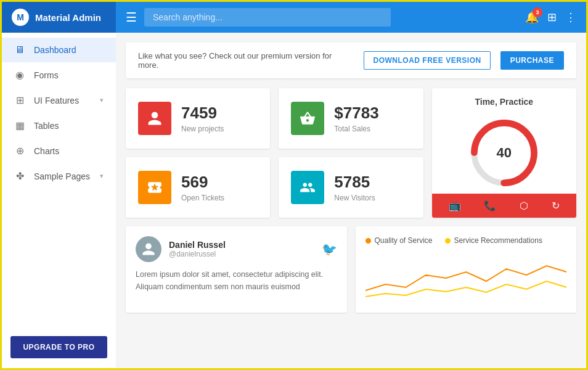  What do you see at coordinates (351, 187) in the screenshot?
I see `stat-card-new-visitors: 5785 New Visitors` at bounding box center [351, 187].